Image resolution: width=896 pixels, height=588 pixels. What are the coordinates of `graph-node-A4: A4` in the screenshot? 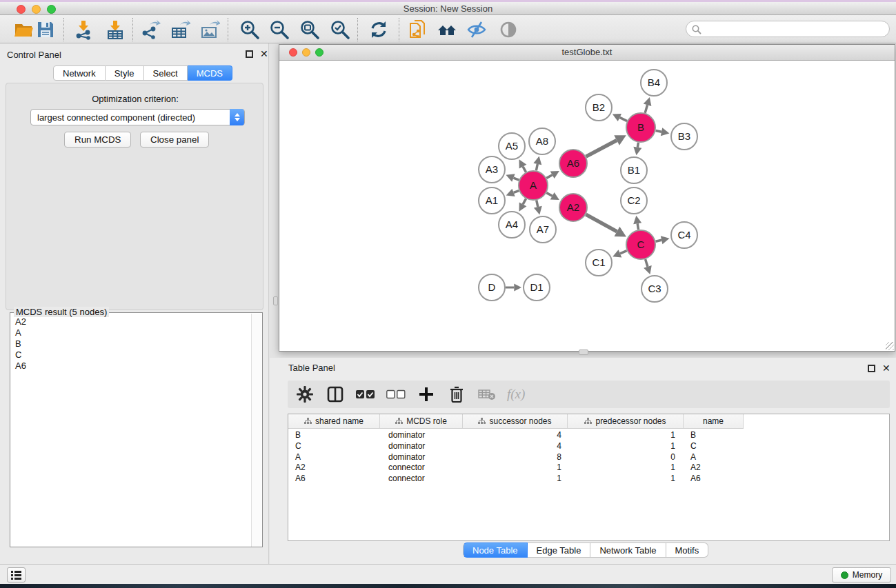 It's located at (512, 225).